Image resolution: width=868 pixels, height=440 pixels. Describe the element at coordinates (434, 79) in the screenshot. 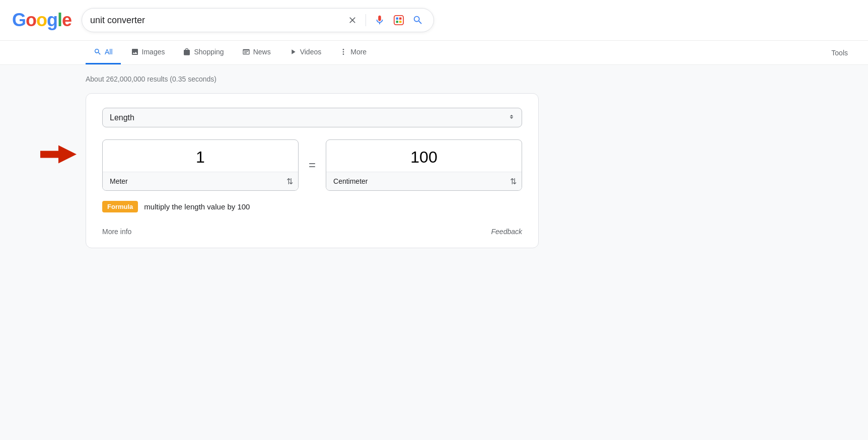

I see `results-summary: About 262,000,000 results (0.35 seconds)` at that location.